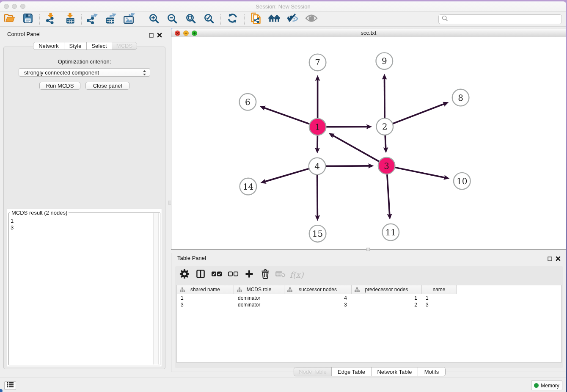 This screenshot has height=392, width=567. Describe the element at coordinates (85, 72) in the screenshot. I see `criterion-dropdown: strongly connected component` at that location.